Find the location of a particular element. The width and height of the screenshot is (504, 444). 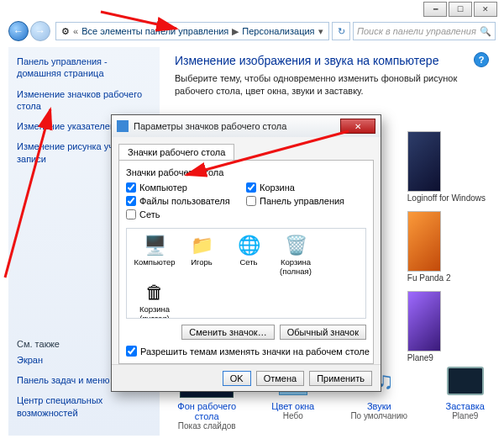

refresh-button: ↻ is located at coordinates (341, 31).